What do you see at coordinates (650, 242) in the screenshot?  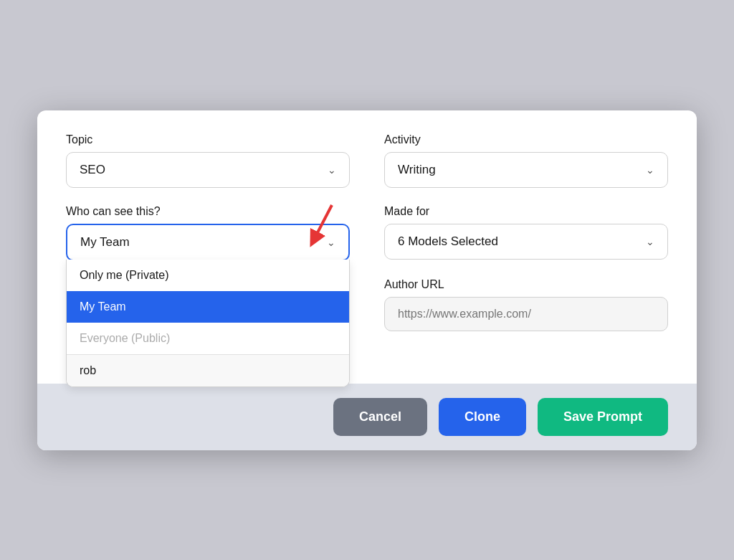 I see `made-for-chevron-icon: ⌄` at bounding box center [650, 242].